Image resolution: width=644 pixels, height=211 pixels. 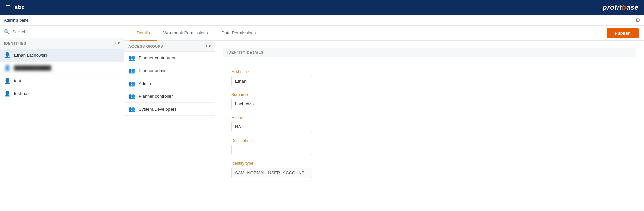 I want to click on gear-icon: ⚙, so click(x=638, y=20).